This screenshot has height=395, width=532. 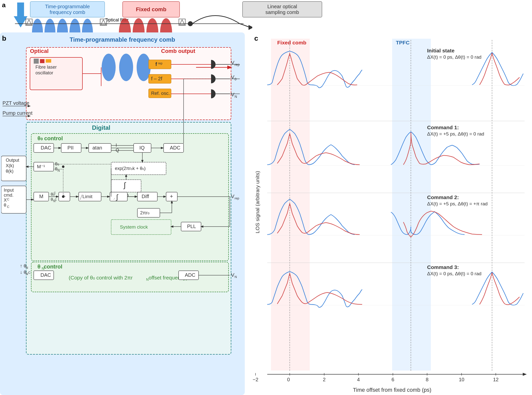 I want to click on panel-a-label: a, so click(x=4, y=5).